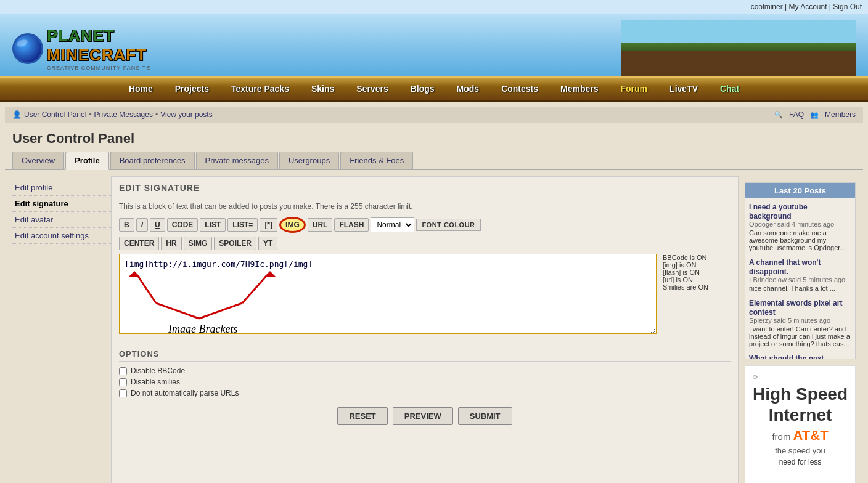  I want to click on ad-from: from AT&T, so click(800, 436).